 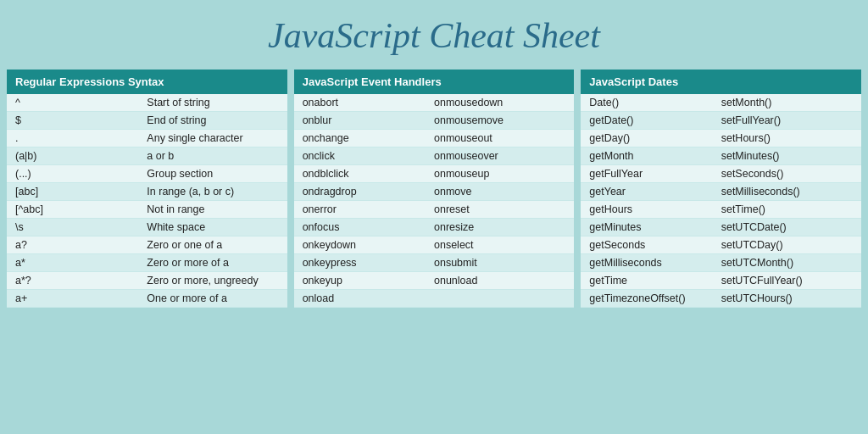 What do you see at coordinates (787, 245) in the screenshot?
I see `cell-right: setUTCDay()` at bounding box center [787, 245].